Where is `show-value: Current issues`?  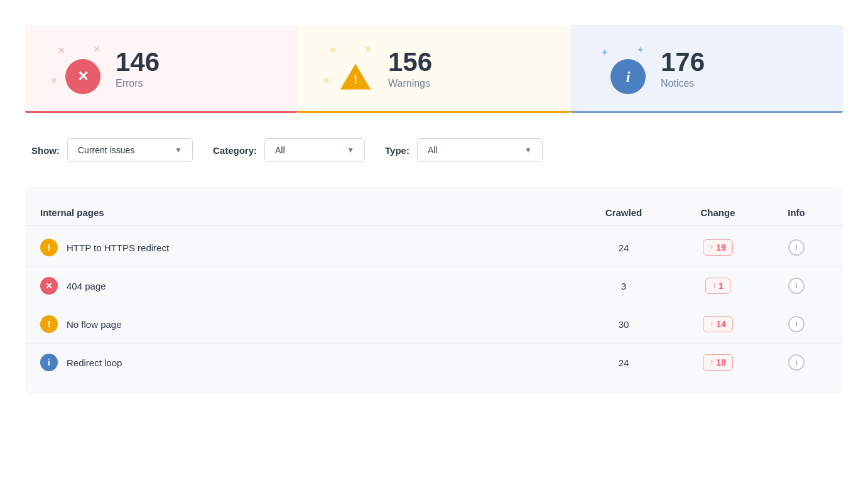 show-value: Current issues is located at coordinates (106, 150).